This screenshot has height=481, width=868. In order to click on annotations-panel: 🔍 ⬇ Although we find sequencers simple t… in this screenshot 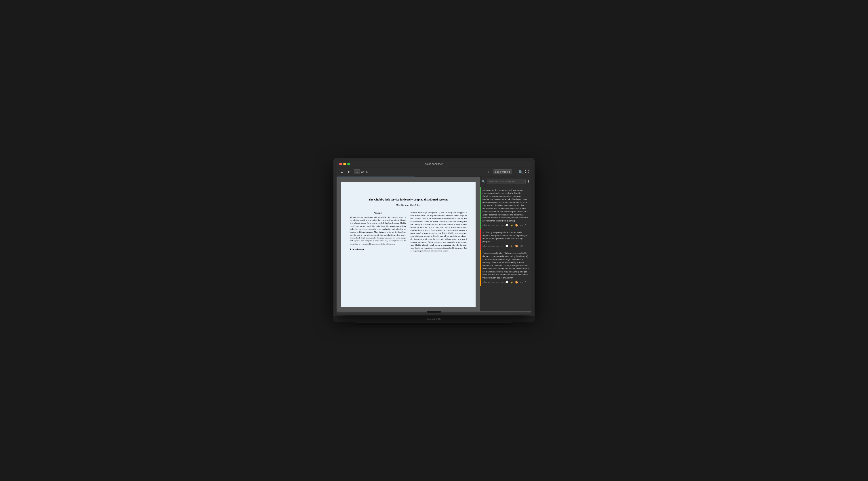, I will do `click(506, 244)`.